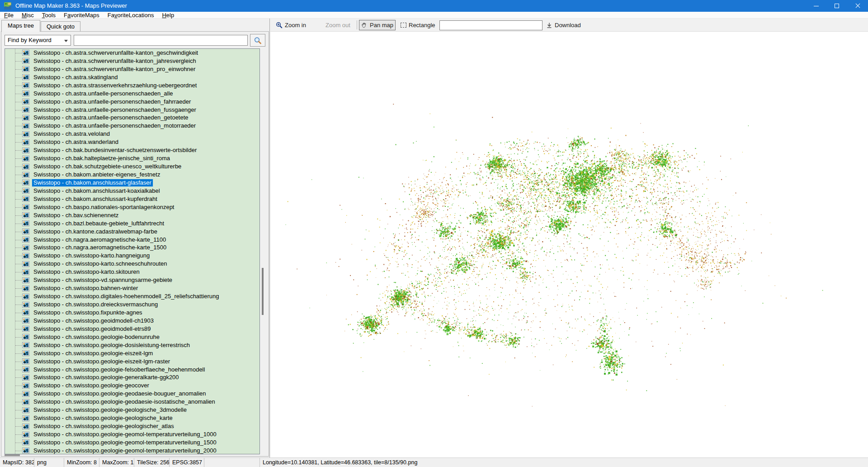 The width and height of the screenshot is (868, 467). I want to click on map-layer-item: Swisstopo - ch.swisstopo.digitales-hoehe…, so click(132, 296).